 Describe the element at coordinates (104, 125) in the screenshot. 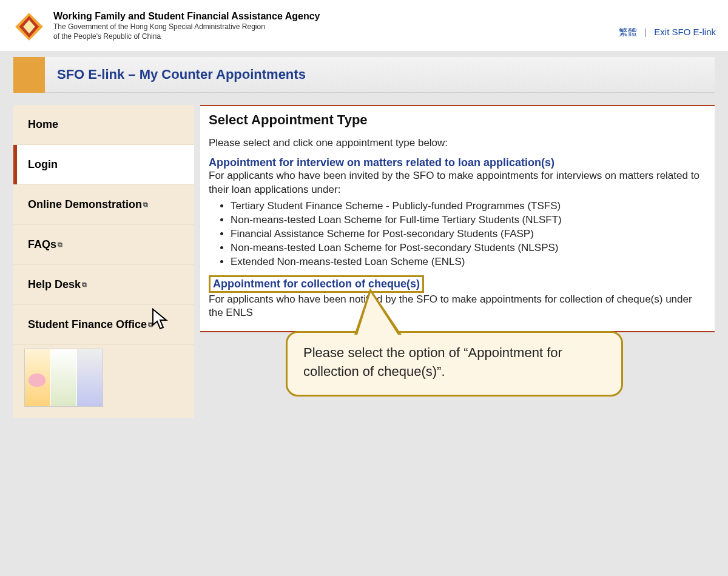

I see `sidebar-item-home: Home` at that location.